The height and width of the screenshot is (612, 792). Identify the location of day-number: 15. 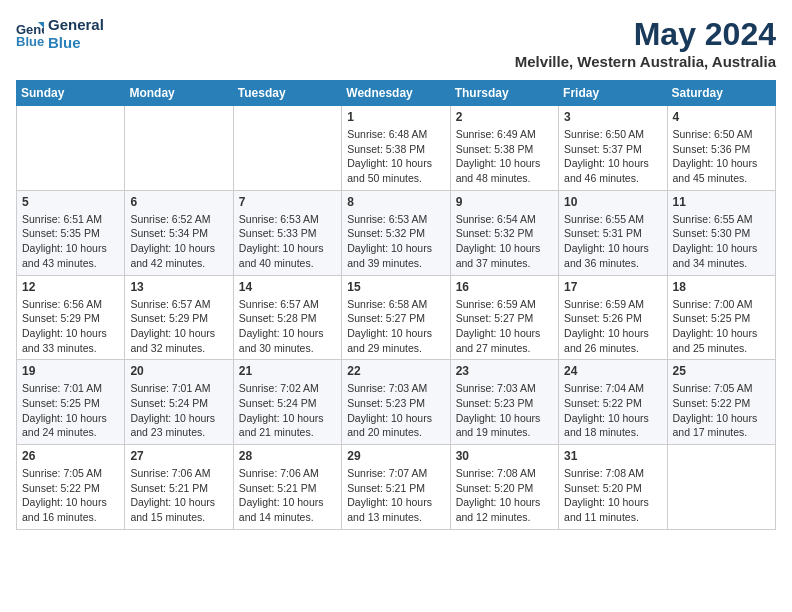
(396, 287).